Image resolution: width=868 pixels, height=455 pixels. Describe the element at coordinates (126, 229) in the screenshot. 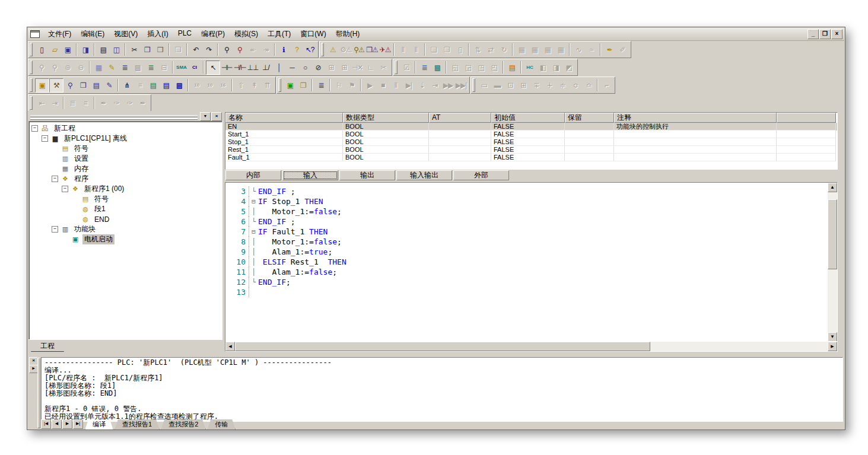

I see `tree-item: −▥功能块` at that location.